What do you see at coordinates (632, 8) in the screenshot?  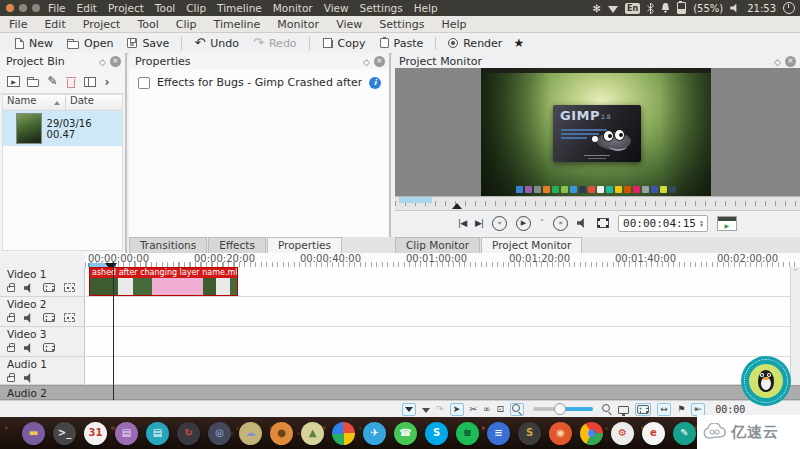 I see `keyboard-layout-indicator: En` at bounding box center [632, 8].